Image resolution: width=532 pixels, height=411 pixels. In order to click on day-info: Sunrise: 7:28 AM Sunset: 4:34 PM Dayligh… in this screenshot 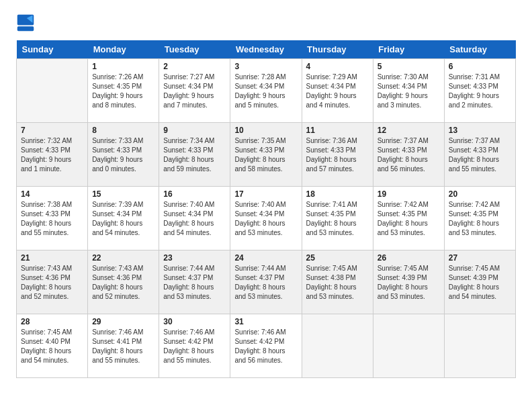, I will do `click(266, 91)`.